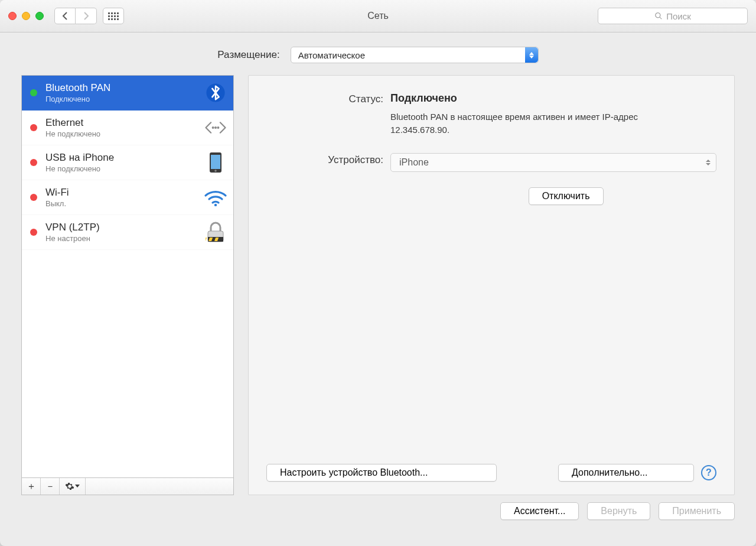  I want to click on disconnect-button: Отключить, so click(566, 196).